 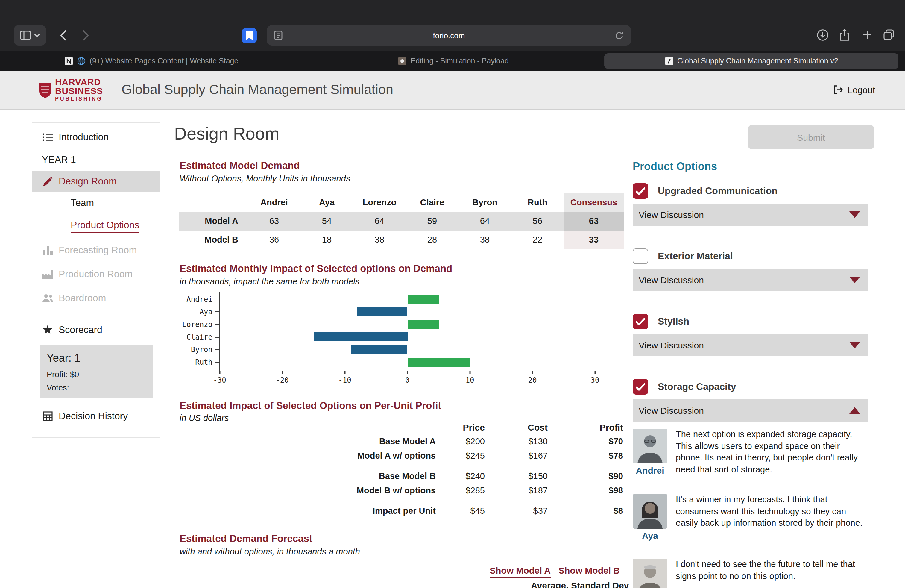 What do you see at coordinates (96, 298) in the screenshot?
I see `sidebar-item-boardroom: Boardroom` at bounding box center [96, 298].